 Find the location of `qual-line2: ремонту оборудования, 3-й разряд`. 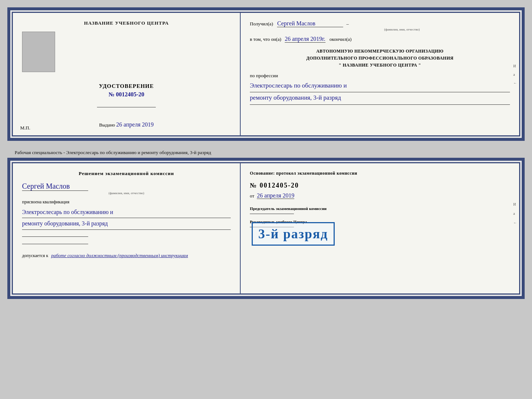

qual-line2: ремонту оборудования, 3-й разряд is located at coordinates (126, 224).